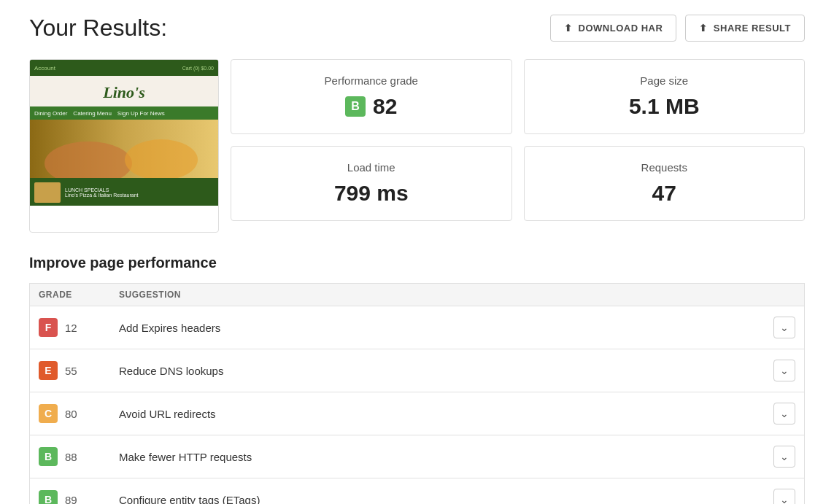  What do you see at coordinates (677, 28) in the screenshot?
I see `header-buttons: ⬆ DOWNLOAD HAR ⬆ SHARE RESULT` at bounding box center [677, 28].